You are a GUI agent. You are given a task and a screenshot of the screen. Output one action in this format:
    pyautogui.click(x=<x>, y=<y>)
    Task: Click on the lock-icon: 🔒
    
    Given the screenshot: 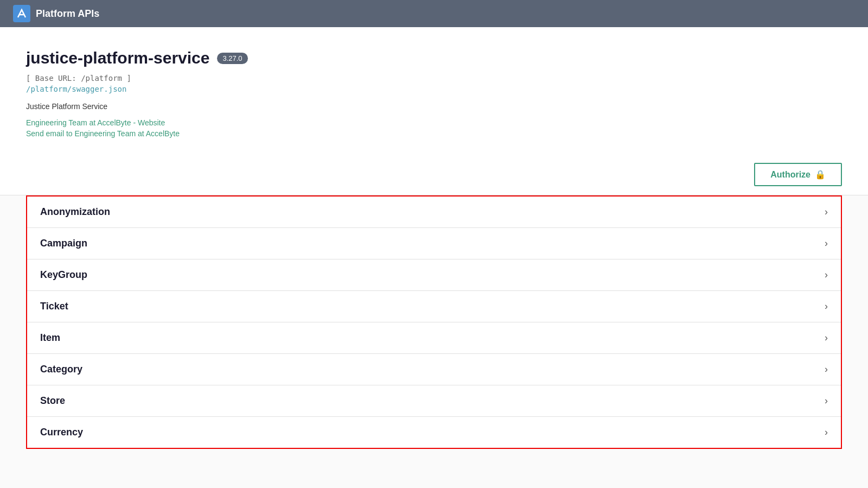 What is the action you would take?
    pyautogui.click(x=820, y=175)
    